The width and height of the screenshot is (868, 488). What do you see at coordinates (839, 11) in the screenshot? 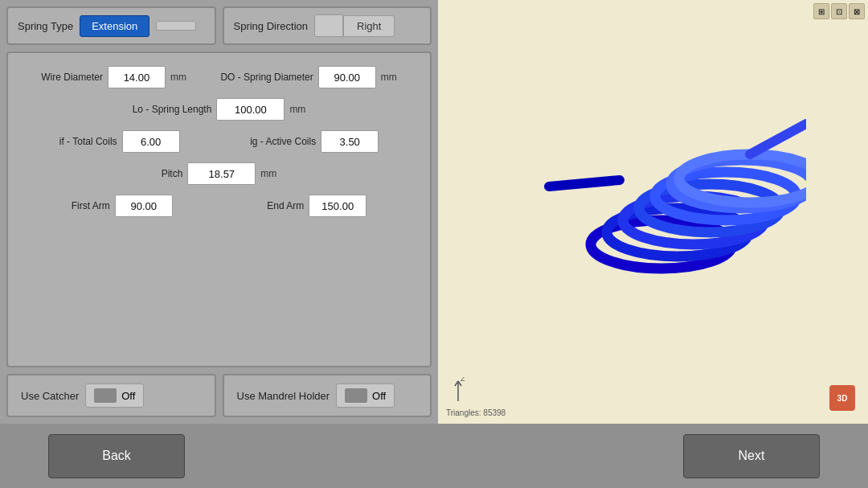
I see `toolbar-icon-2: ⊡` at bounding box center [839, 11].